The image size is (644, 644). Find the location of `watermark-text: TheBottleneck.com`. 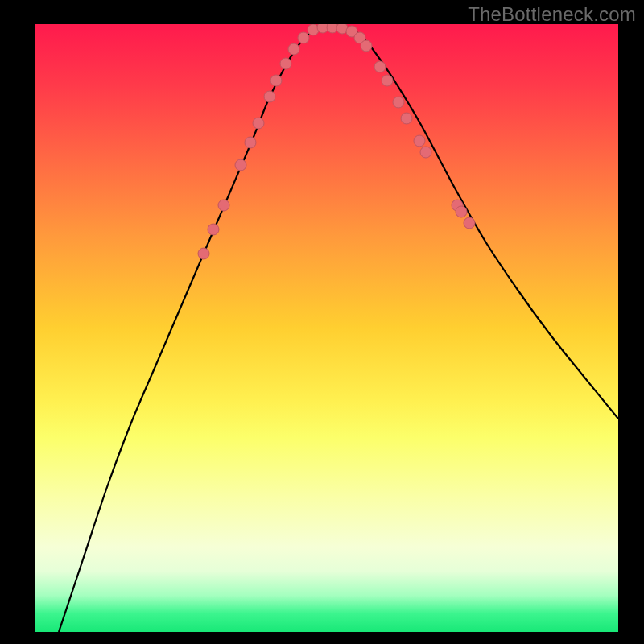

watermark-text: TheBottleneck.com is located at coordinates (552, 14).